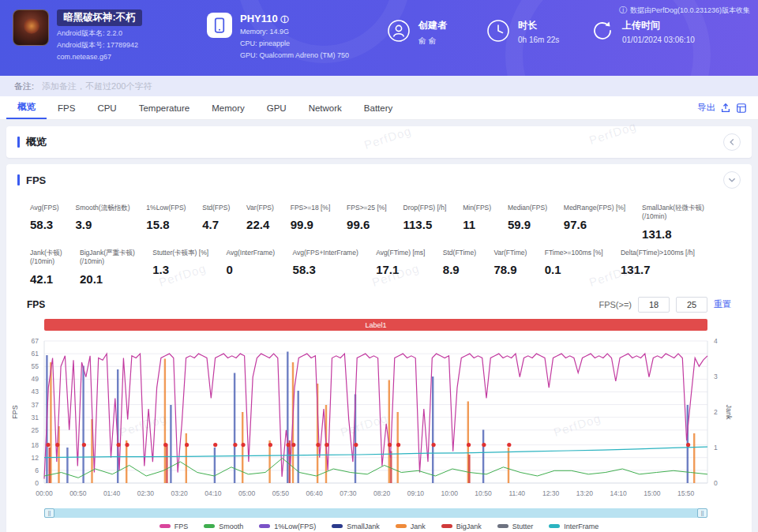  I want to click on metric-label: Median(FPS), so click(527, 208).